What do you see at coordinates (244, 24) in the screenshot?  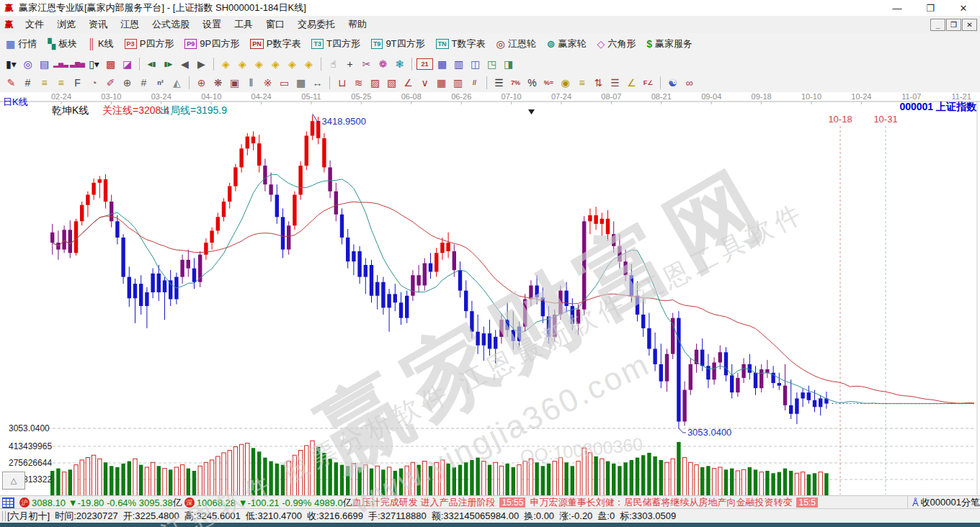 I see `menu-item-工具: 工具` at bounding box center [244, 24].